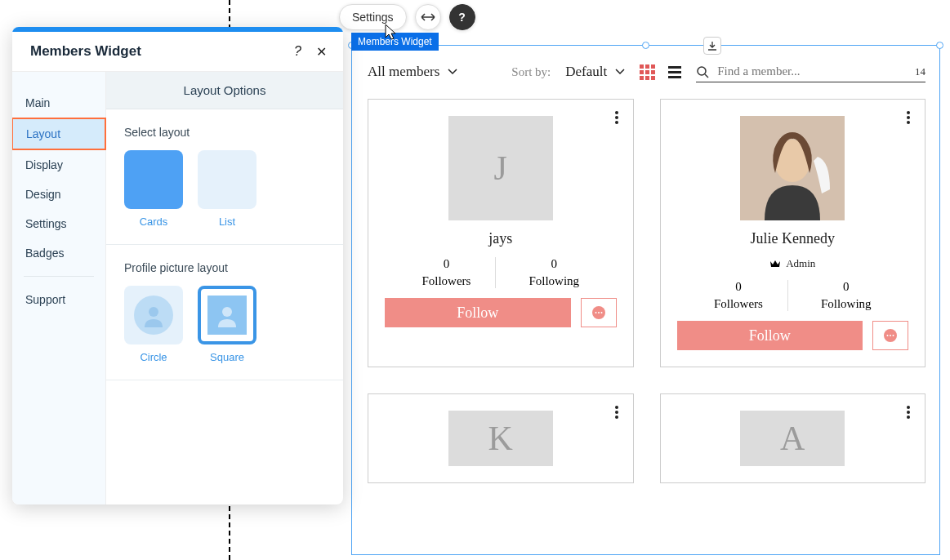 The image size is (950, 560). I want to click on layout-options-header: Layout Options, so click(225, 91).